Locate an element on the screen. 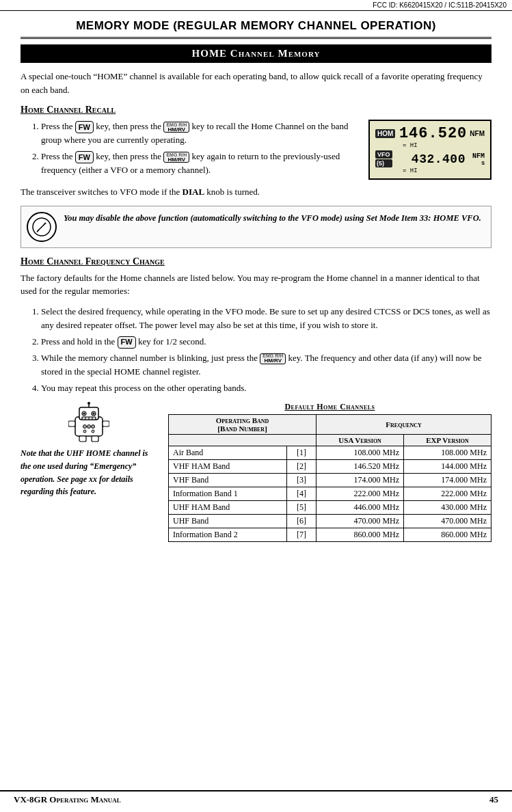 The height and width of the screenshot is (812, 512). freq-change-intro: The factory defaults for the Home channe… is located at coordinates (256, 284).